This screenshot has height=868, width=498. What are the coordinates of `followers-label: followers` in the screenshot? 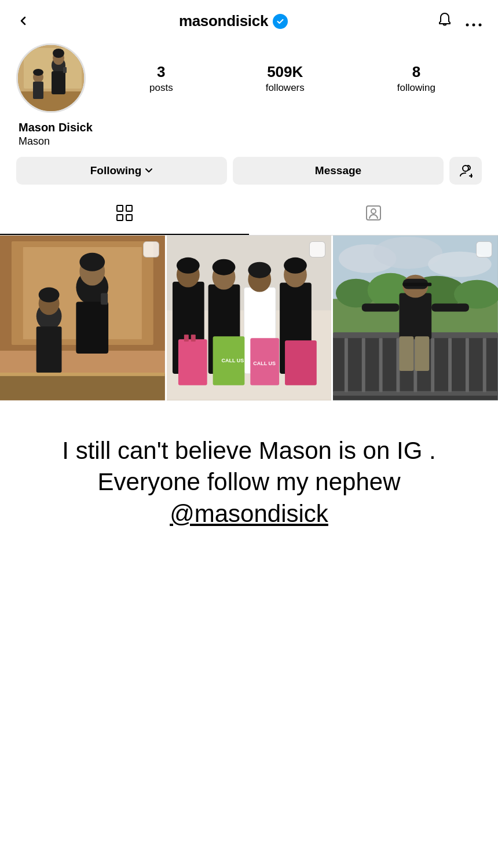 It's located at (285, 88).